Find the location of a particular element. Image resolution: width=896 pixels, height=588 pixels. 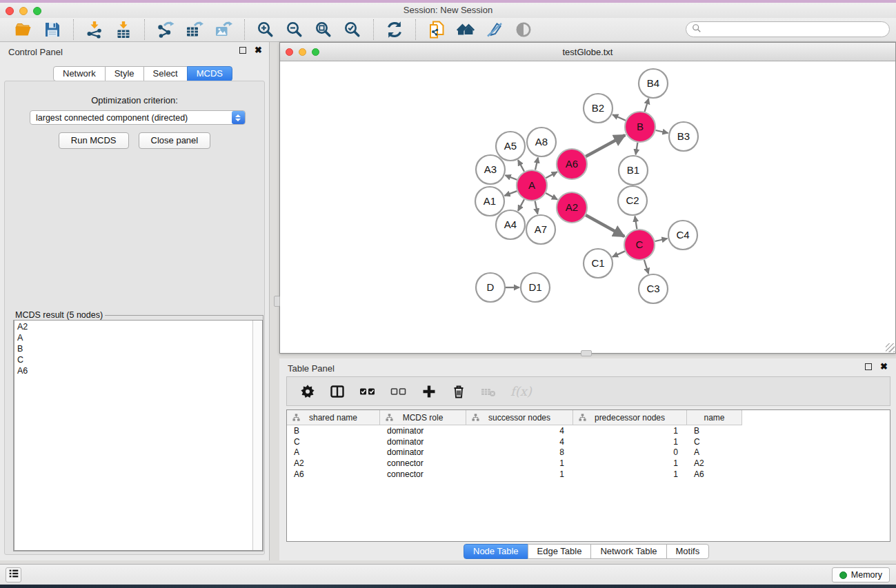

mcds-result-item: B is located at coordinates (134, 349).